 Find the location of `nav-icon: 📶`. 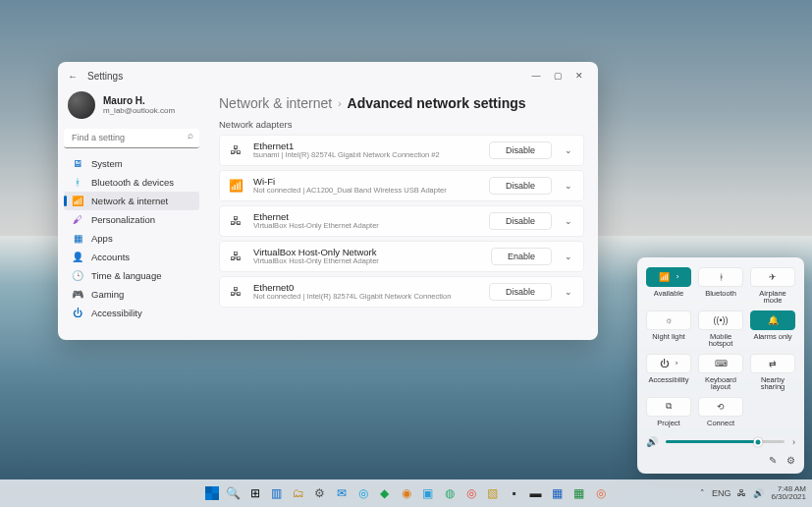

nav-icon: 📶 is located at coordinates (78, 200).